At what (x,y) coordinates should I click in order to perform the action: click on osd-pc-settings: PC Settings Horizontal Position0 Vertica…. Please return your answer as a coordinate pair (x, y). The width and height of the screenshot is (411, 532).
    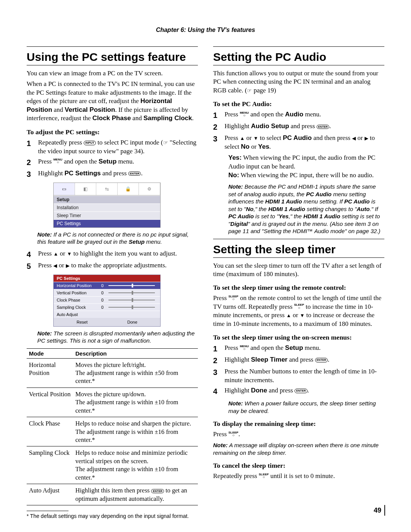
    Looking at the image, I should click on (107, 300).